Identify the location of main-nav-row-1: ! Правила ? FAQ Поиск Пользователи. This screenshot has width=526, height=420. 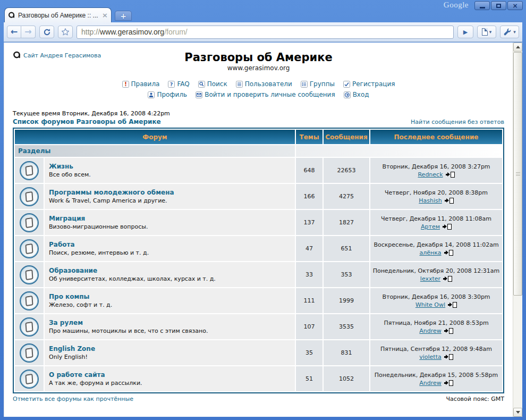
(258, 84).